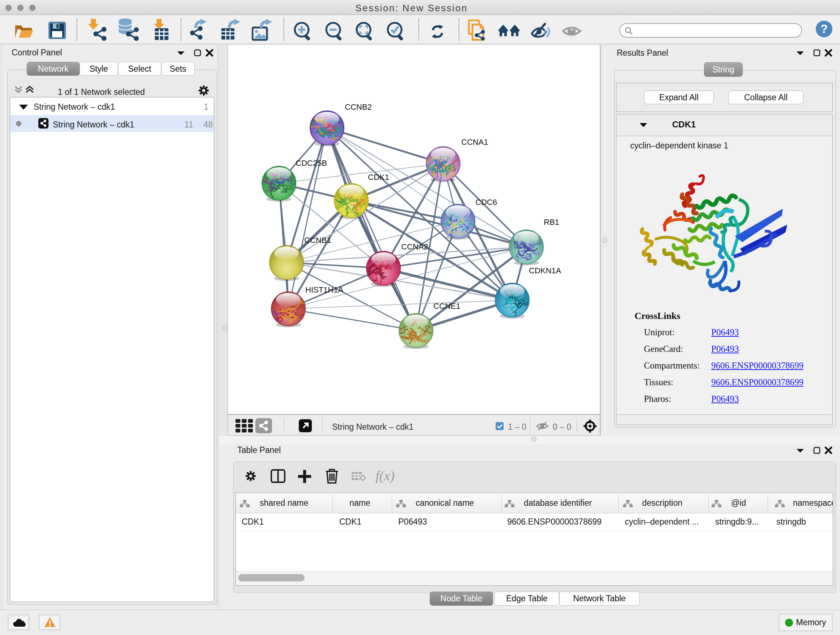 The image size is (840, 635). Describe the element at coordinates (447, 306) in the screenshot. I see `svg-text: CCNE1` at that location.